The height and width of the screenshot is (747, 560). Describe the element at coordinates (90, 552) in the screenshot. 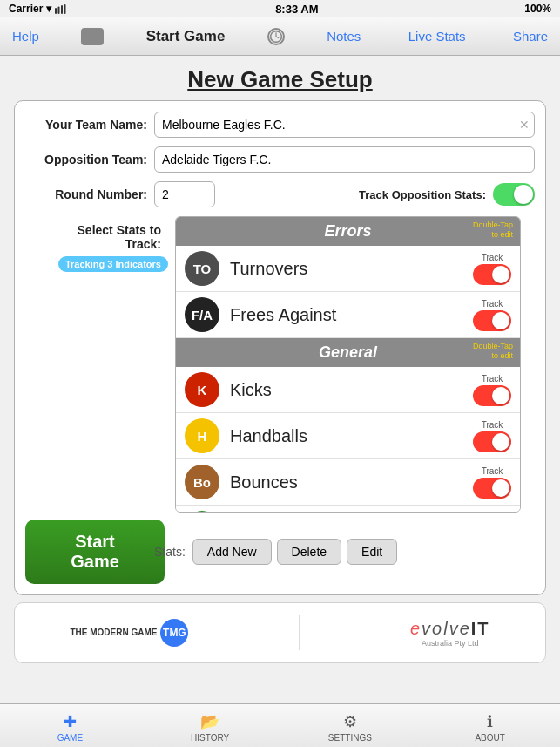

I see `start-game-wrapper: Start Game` at that location.